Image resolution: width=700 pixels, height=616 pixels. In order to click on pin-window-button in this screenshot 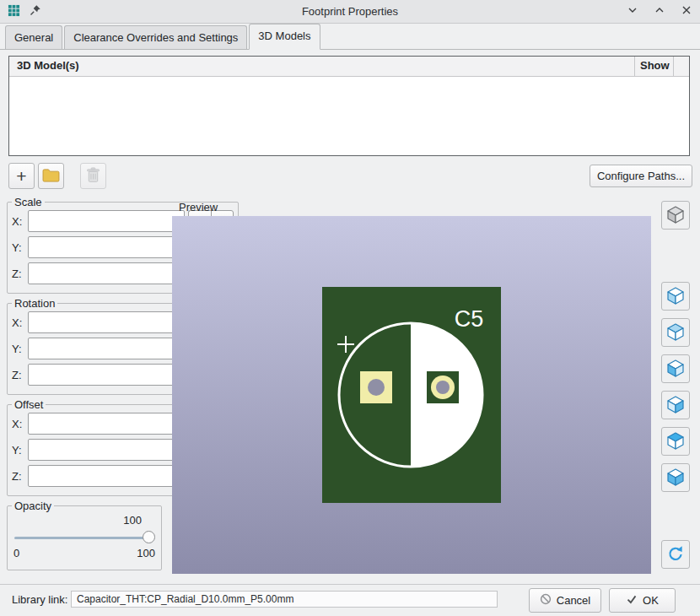, I will do `click(35, 12)`.